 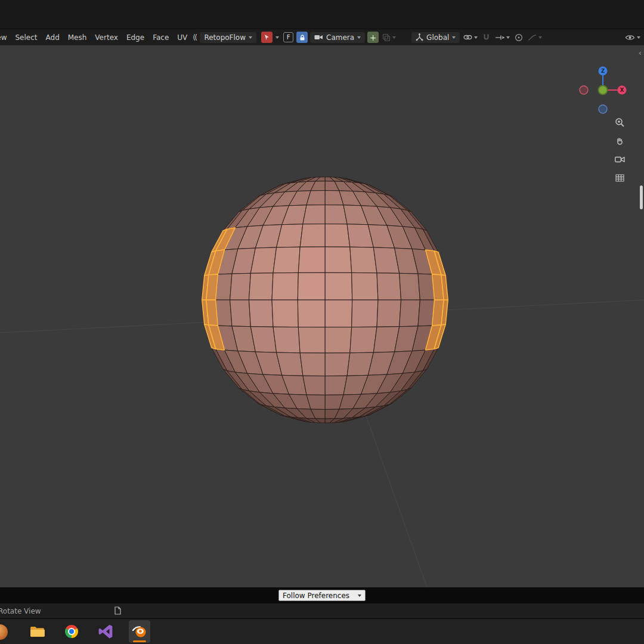 What do you see at coordinates (322, 595) in the screenshot?
I see `overlay-strip: Follow Preferences` at bounding box center [322, 595].